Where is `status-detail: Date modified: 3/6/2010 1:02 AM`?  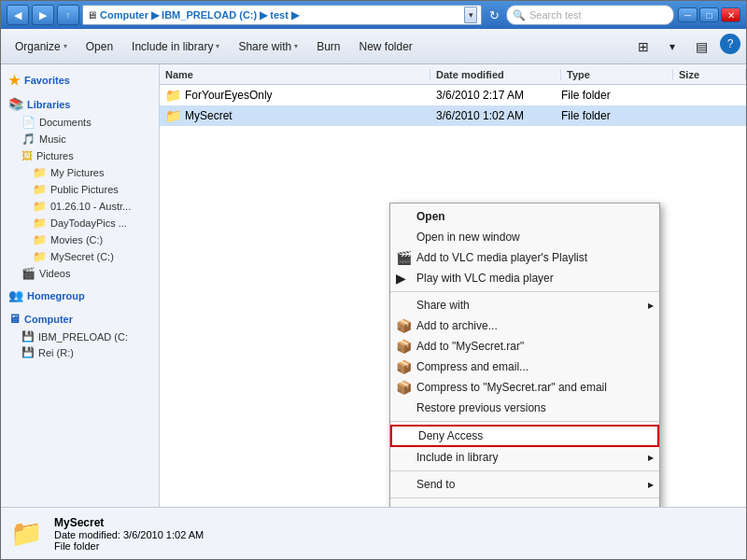 status-detail: Date modified: 3/6/2010 1:02 AM is located at coordinates (129, 535).